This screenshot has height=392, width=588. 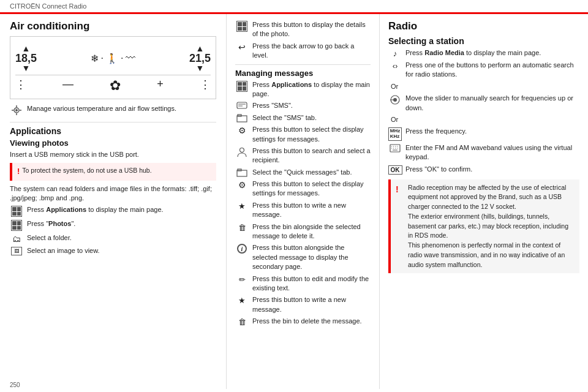 What do you see at coordinates (303, 305) in the screenshot?
I see `msg-item-12: ★ Press this button to write a new messa…` at bounding box center [303, 305].